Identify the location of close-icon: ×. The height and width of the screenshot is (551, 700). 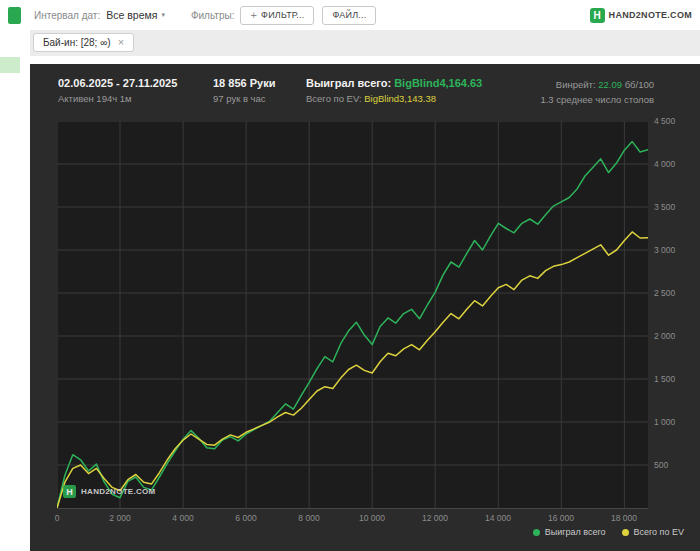
(121, 42).